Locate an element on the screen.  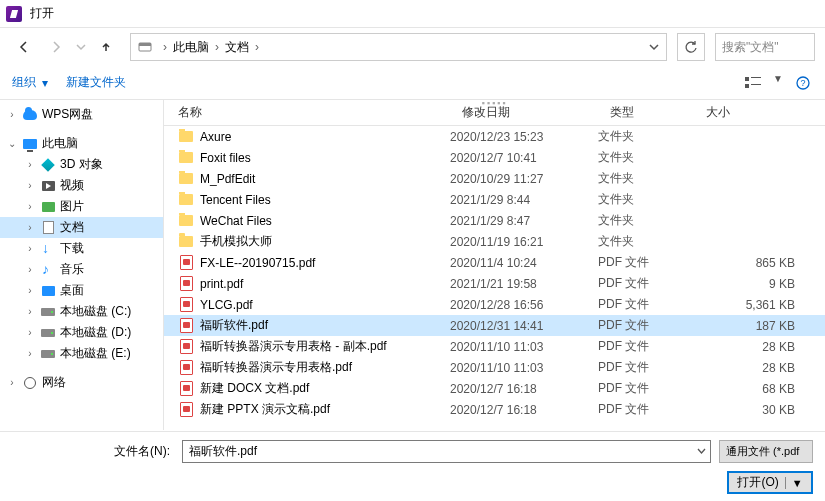
dropdown-icon: ▾ is located at coordinates (45, 83).